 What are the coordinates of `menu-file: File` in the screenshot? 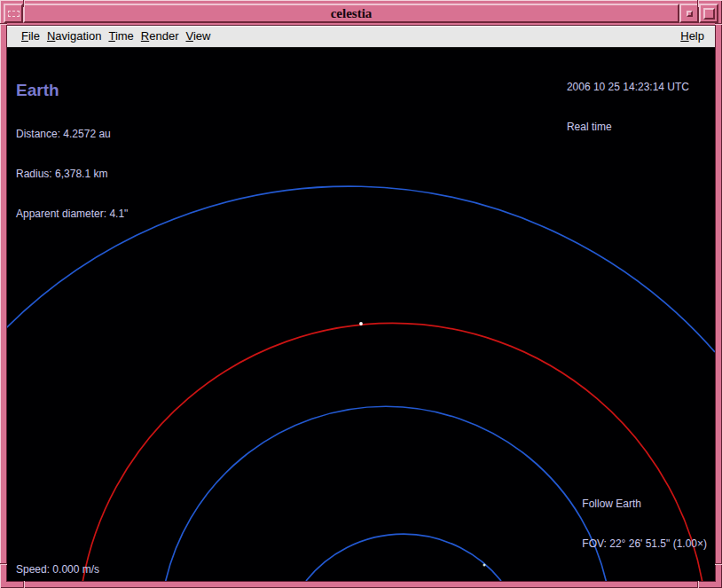 It's located at (30, 36).